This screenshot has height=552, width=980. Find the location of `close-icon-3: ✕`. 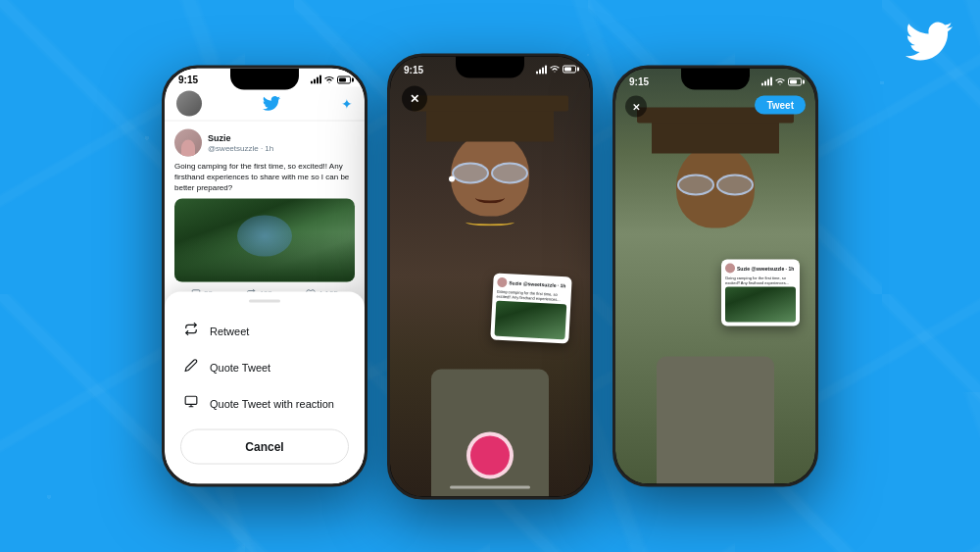

close-icon-3: ✕ is located at coordinates (636, 106).